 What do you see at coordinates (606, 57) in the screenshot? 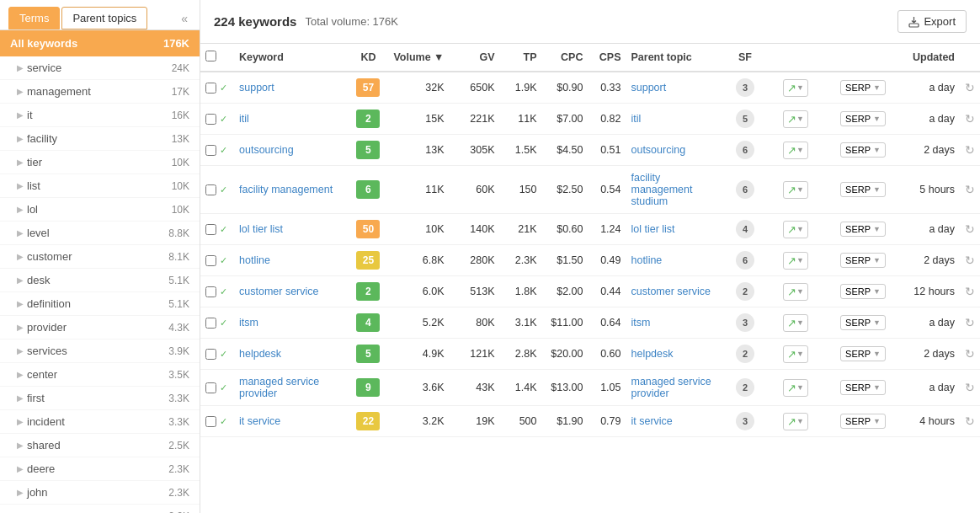
I see `col-header-cps: CPS` at bounding box center [606, 57].